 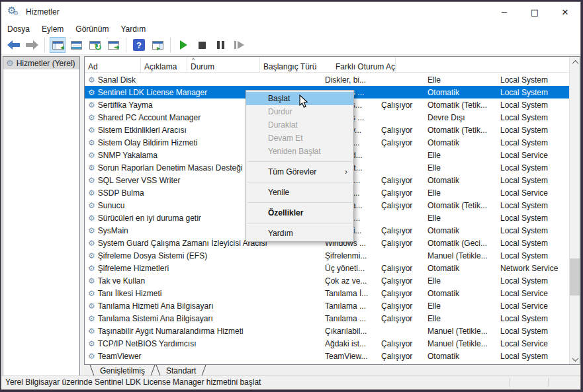 What do you see at coordinates (281, 233) in the screenshot?
I see `context-menu-item-label: Yardım` at bounding box center [281, 233].